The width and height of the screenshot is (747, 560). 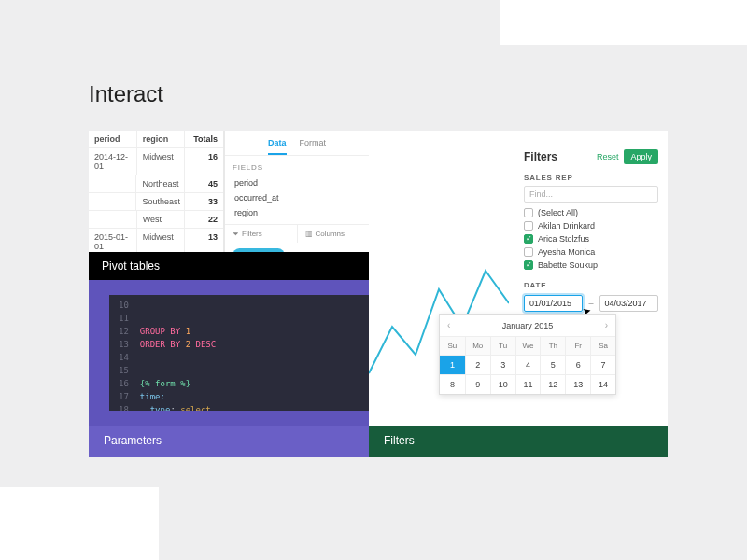 What do you see at coordinates (566, 226) in the screenshot?
I see `salesrep-label: Akilah Drinkard` at bounding box center [566, 226].